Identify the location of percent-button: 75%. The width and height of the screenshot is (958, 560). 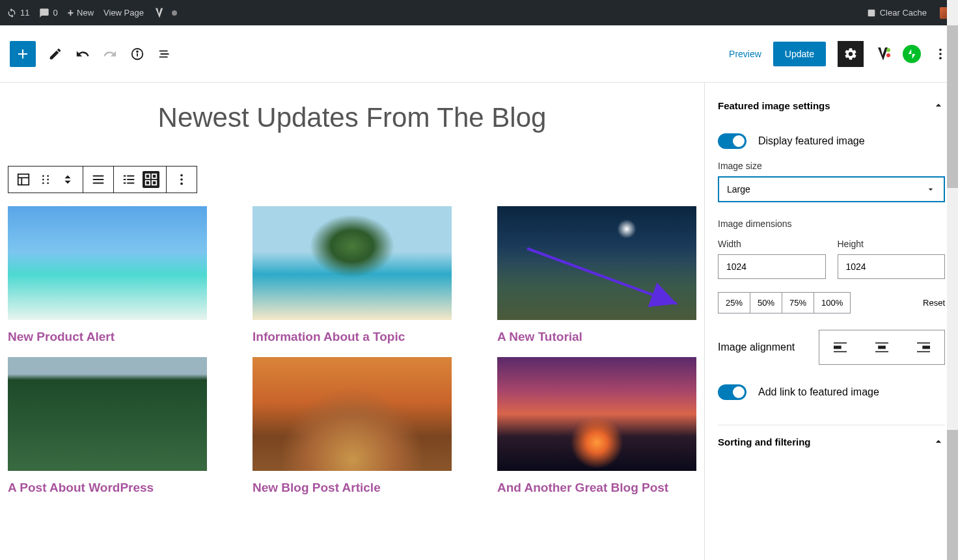
(798, 303).